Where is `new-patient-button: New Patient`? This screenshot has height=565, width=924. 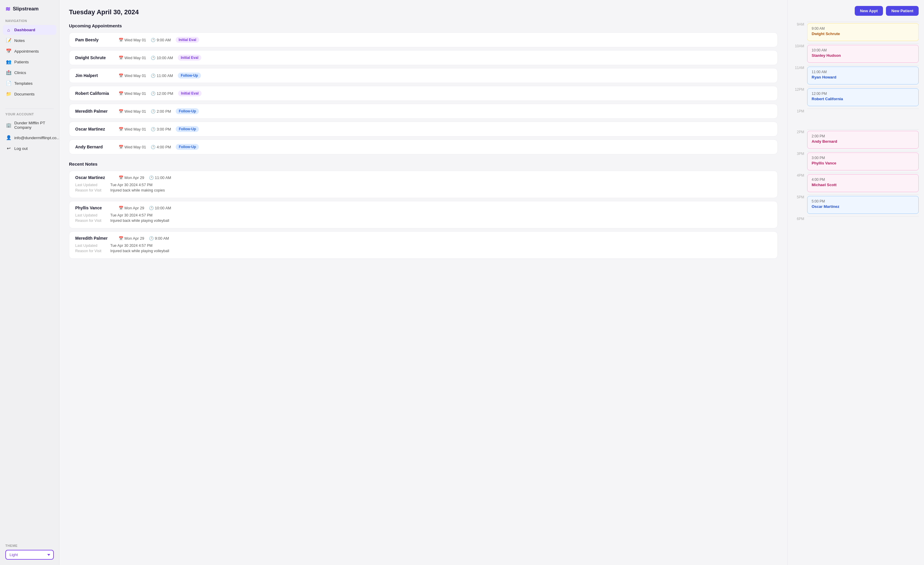
new-patient-button: New Patient is located at coordinates (902, 11).